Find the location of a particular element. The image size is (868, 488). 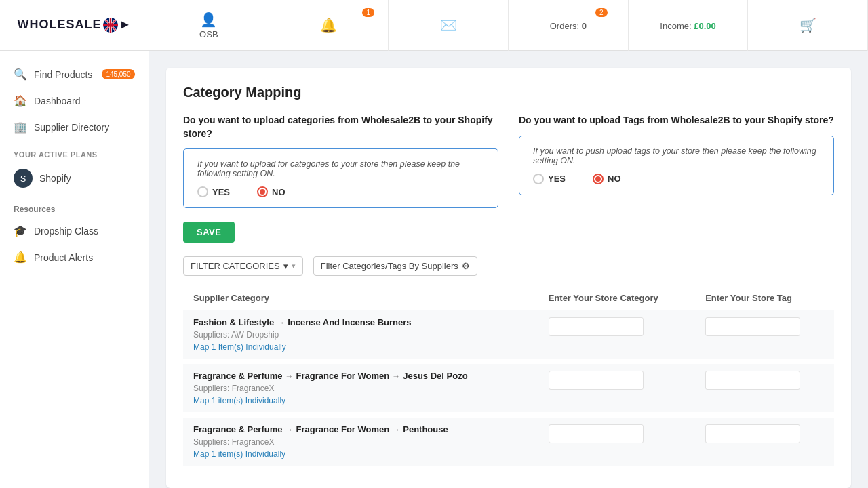

categories-setting-box: If you want to upload for categories to … is located at coordinates (340, 178).